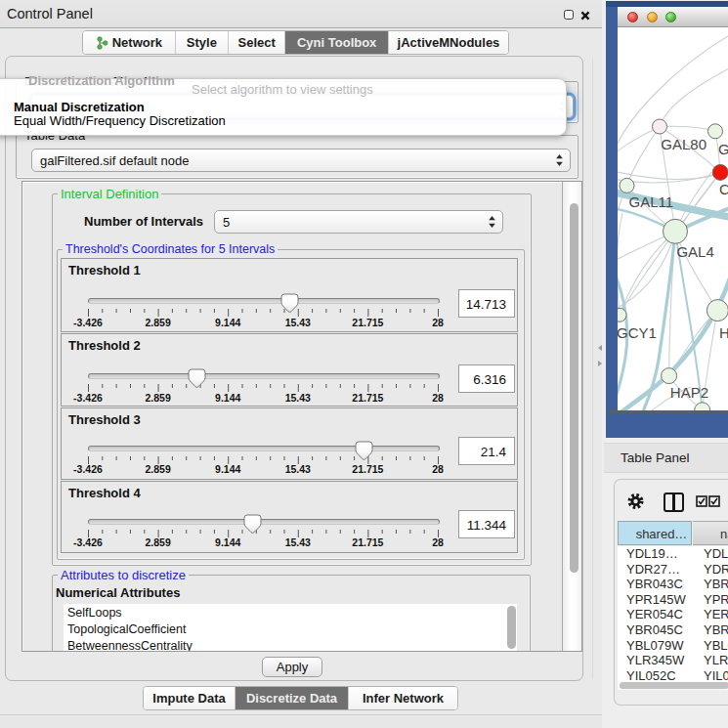 The height and width of the screenshot is (728, 728). What do you see at coordinates (652, 201) in the screenshot?
I see `svg-text: GAL11` at bounding box center [652, 201].